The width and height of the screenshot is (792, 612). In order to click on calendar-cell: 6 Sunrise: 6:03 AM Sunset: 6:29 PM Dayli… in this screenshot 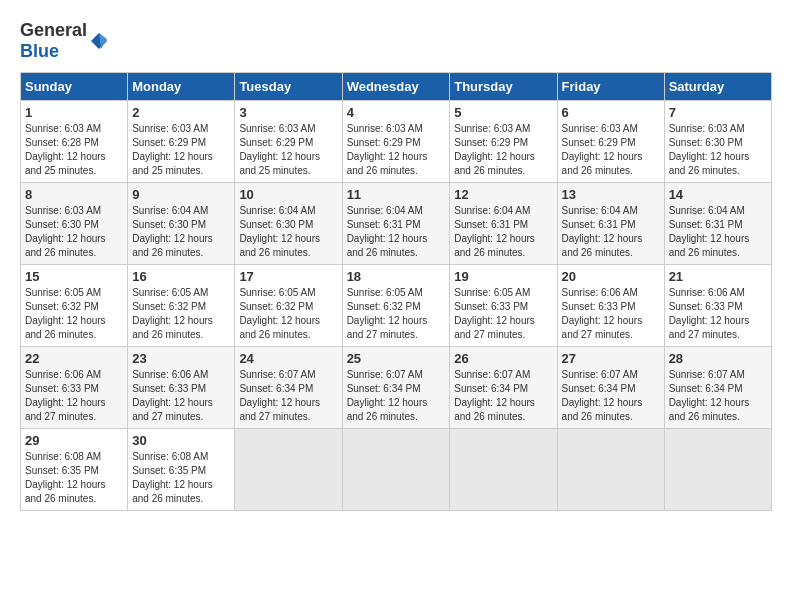, I will do `click(610, 142)`.